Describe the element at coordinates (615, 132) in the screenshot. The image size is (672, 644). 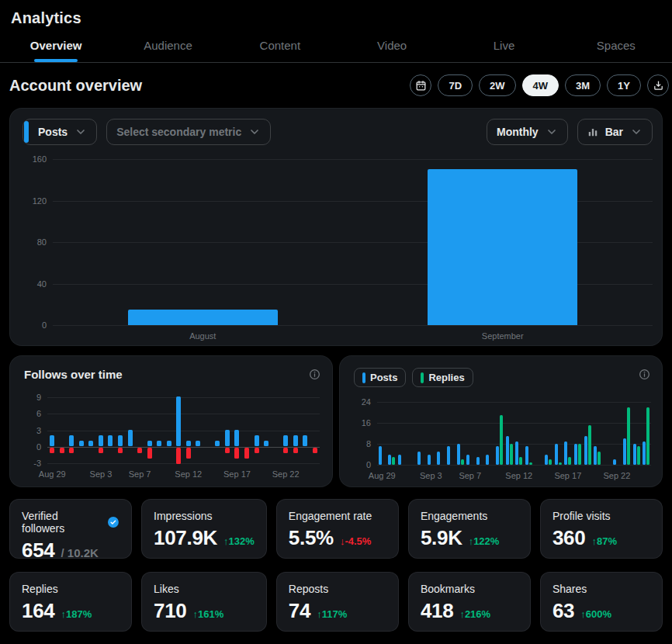
I see `chart-type-dropdown: Bar` at that location.